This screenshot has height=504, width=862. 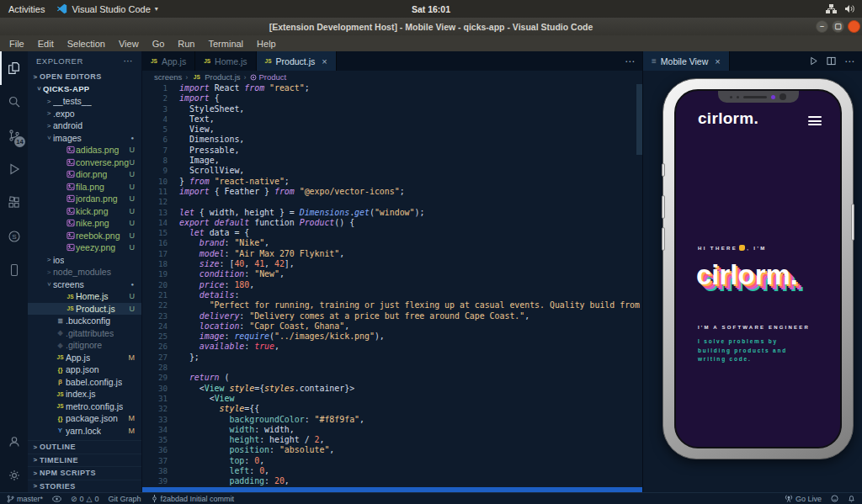 I want to click on tree-item--gitattributes: ◈.gitattributes, so click(x=84, y=333).